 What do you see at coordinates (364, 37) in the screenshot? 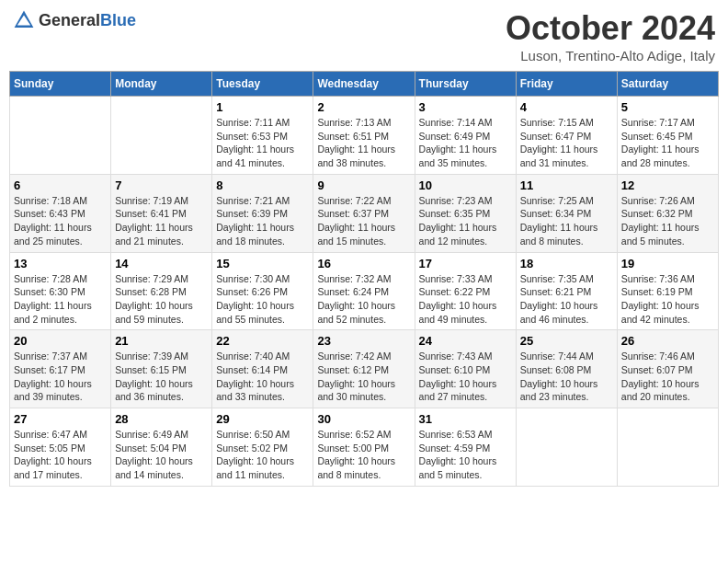
I see `page-header: GeneralBlue October 2024 Luson, Trentino…` at bounding box center [364, 37].